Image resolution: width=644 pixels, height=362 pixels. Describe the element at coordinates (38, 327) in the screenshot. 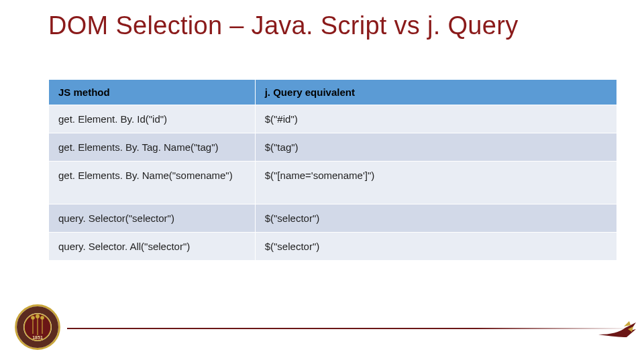

I see `university-seal-icon: 1851` at that location.